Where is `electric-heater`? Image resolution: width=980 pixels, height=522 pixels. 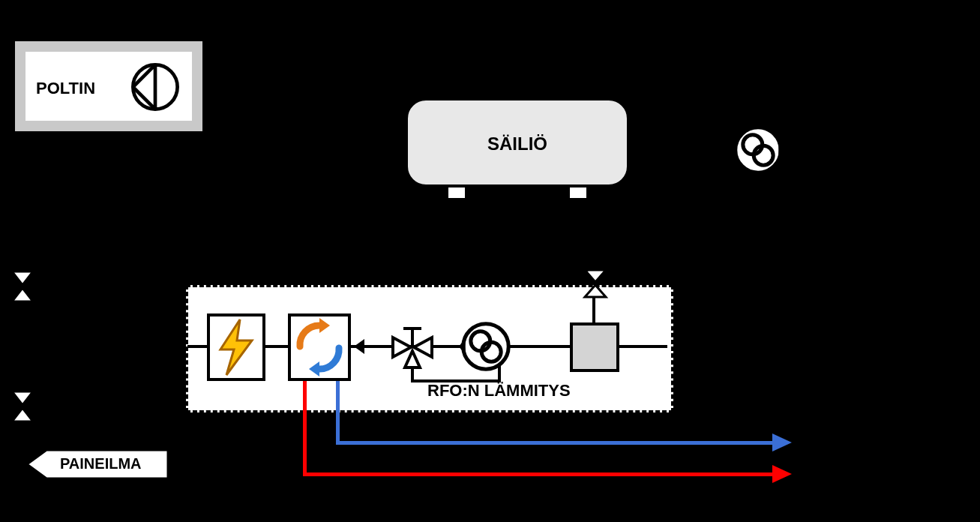
electric-heater is located at coordinates (236, 347).